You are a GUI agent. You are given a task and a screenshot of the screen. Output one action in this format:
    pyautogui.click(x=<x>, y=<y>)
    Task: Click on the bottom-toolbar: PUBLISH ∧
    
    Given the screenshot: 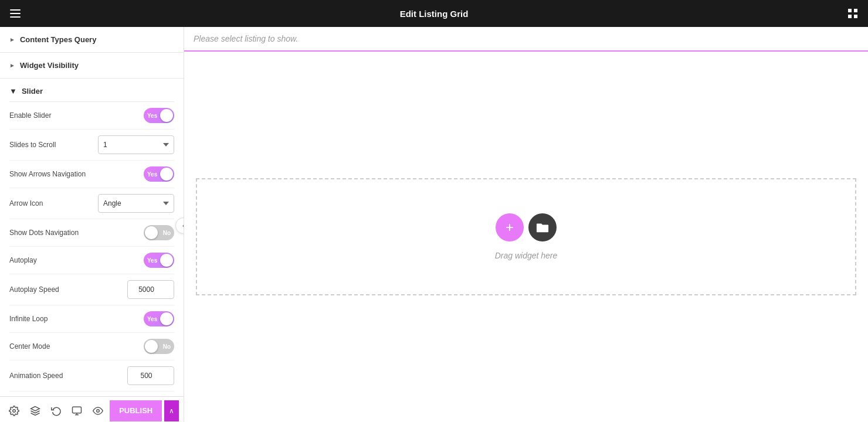 What is the action you would take?
    pyautogui.click(x=91, y=409)
    